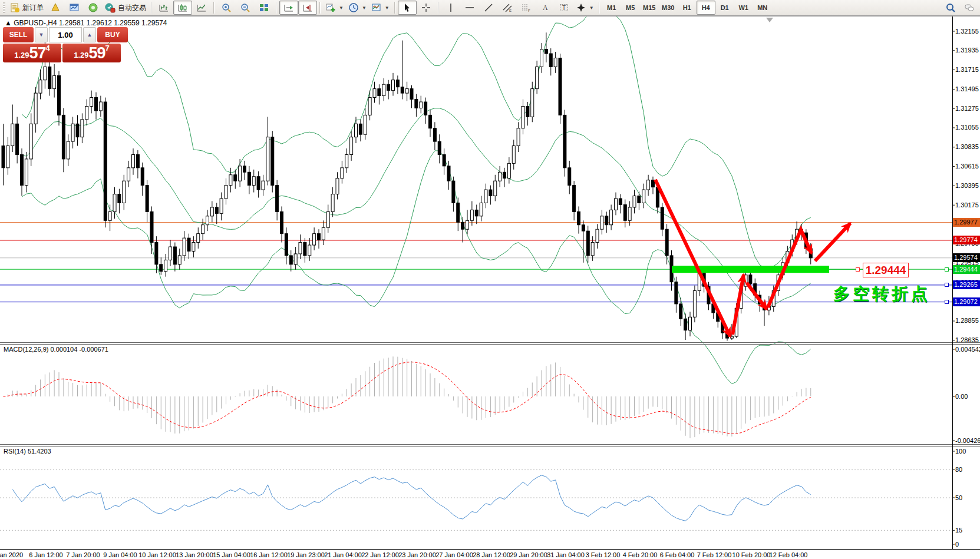  I want to click on chart-shift-button, so click(308, 8).